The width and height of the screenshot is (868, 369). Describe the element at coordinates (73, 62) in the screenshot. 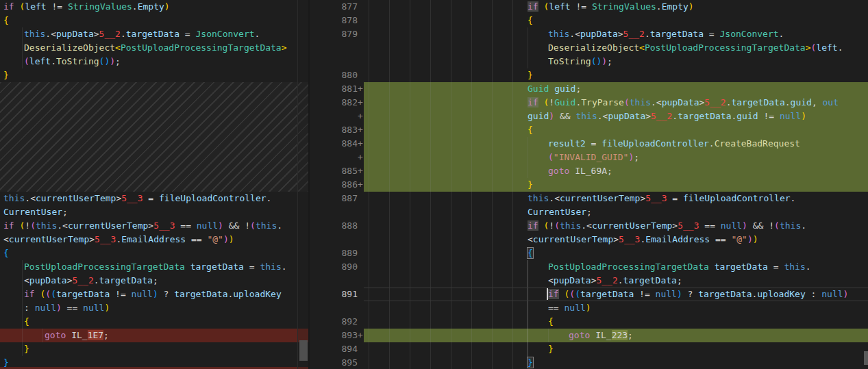

I see `code-row: (left.ToString());` at that location.